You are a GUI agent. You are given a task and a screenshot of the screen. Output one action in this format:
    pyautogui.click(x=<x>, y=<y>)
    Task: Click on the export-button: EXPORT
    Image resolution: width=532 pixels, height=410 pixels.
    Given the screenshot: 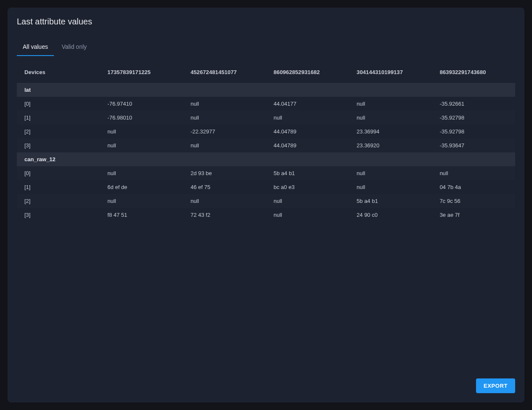 What is the action you would take?
    pyautogui.click(x=496, y=386)
    